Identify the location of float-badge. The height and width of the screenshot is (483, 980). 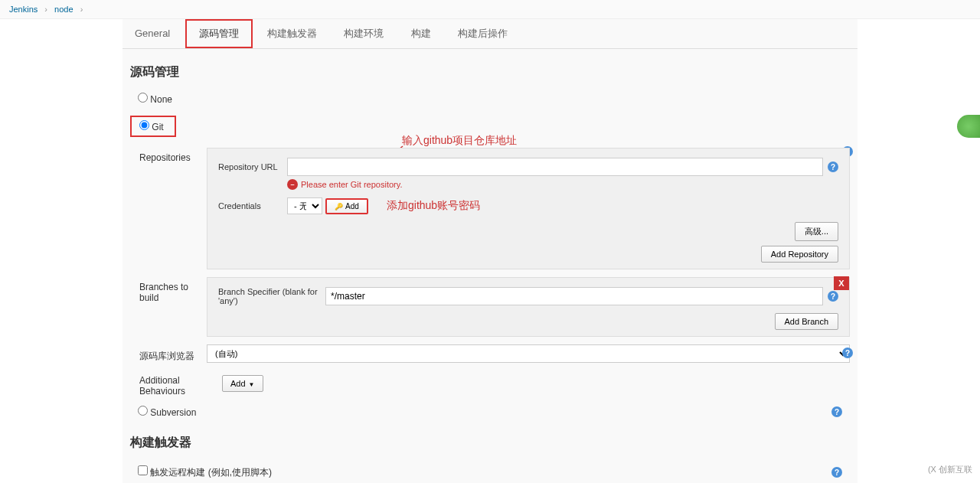
(969, 126).